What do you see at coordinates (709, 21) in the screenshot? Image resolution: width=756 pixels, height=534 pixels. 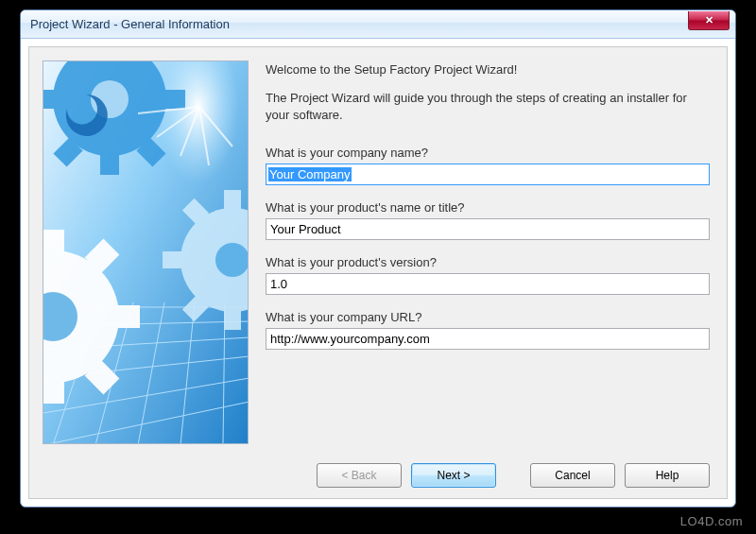 I see `close-button: ✕` at bounding box center [709, 21].